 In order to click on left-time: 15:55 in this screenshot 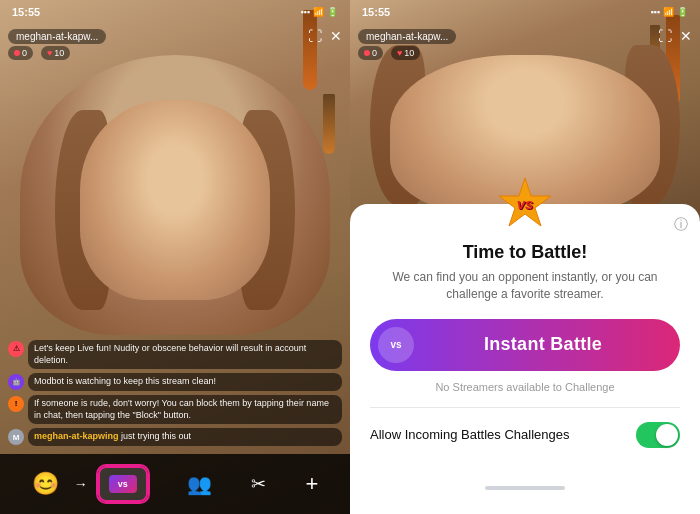, I will do `click(26, 12)`.